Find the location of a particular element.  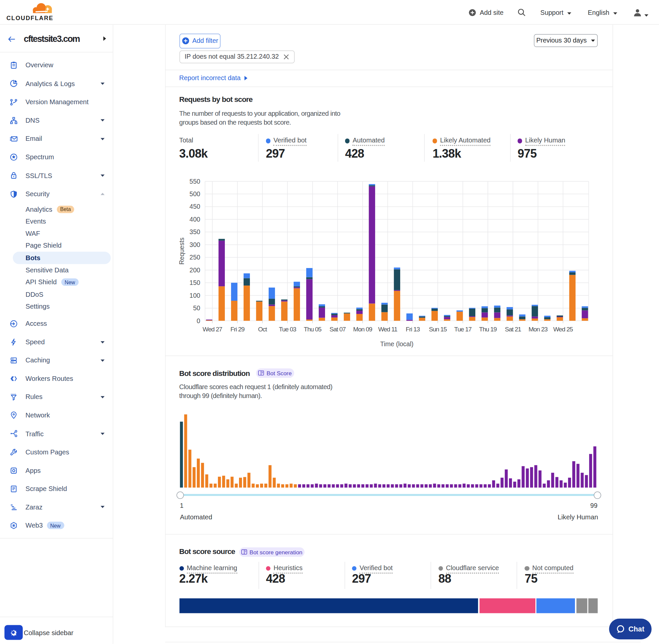

svg-text: Tue 17 is located at coordinates (463, 329).